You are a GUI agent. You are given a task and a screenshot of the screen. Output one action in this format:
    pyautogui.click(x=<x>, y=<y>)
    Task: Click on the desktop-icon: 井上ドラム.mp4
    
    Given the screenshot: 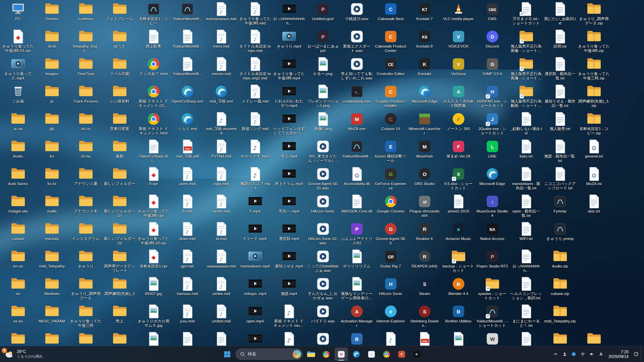 What is the action you would take?
    pyautogui.click(x=289, y=176)
    